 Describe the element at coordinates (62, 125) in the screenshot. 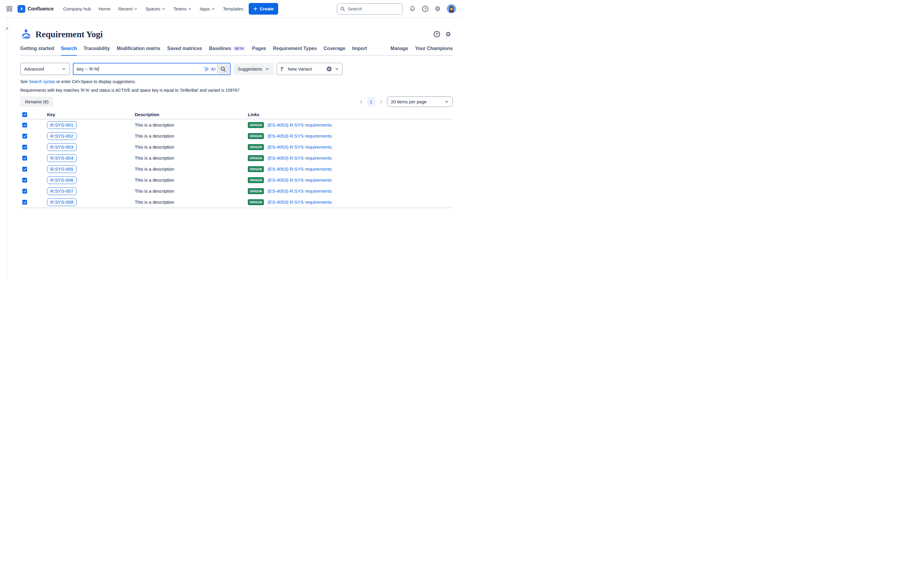

I see `requirement-key-chip: R:SYS-001` at that location.